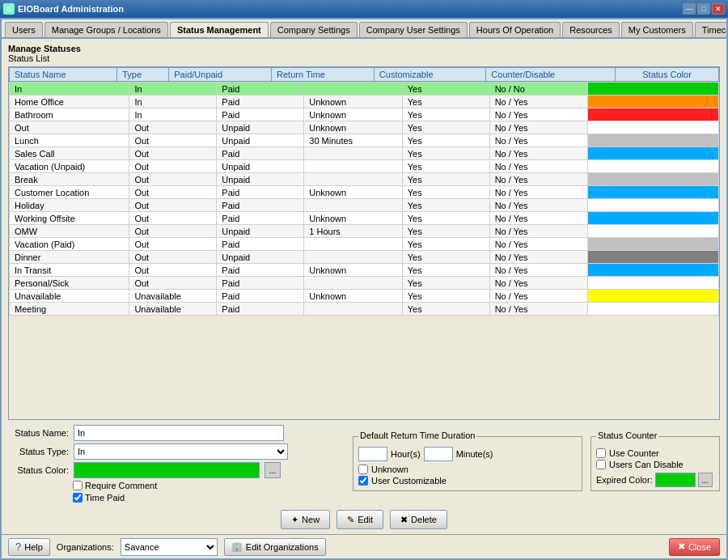 Image resolution: width=728 pixels, height=560 pixels. I want to click on organizations-select: Savance, so click(169, 547).